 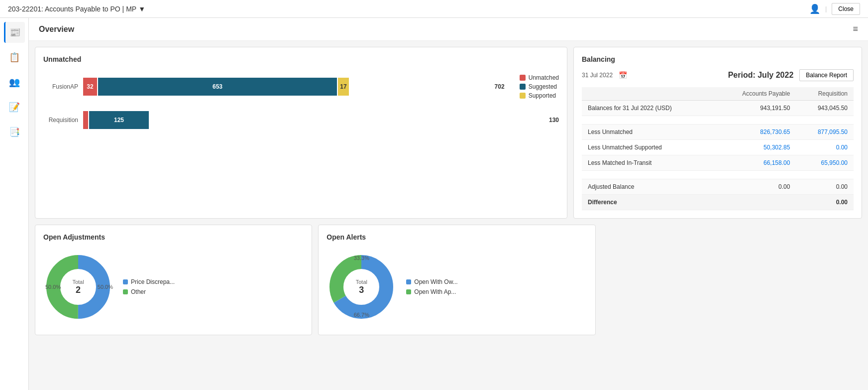 I want to click on chart-legend: Unmatched Suggested Supported, so click(x=540, y=87).